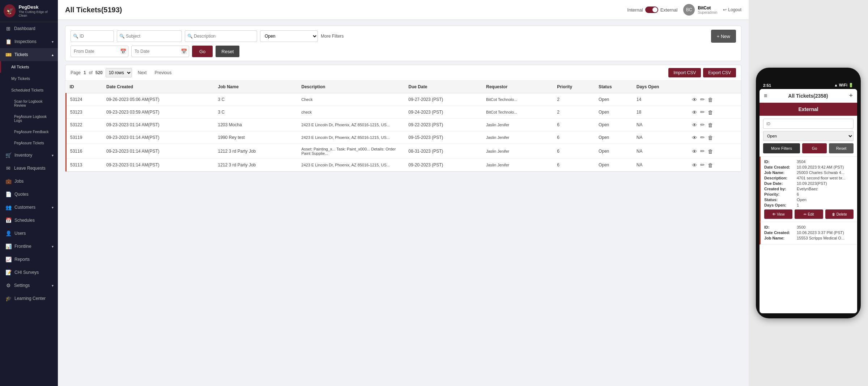  I want to click on phone-ticket2-row-id: ID: 3500, so click(809, 227).